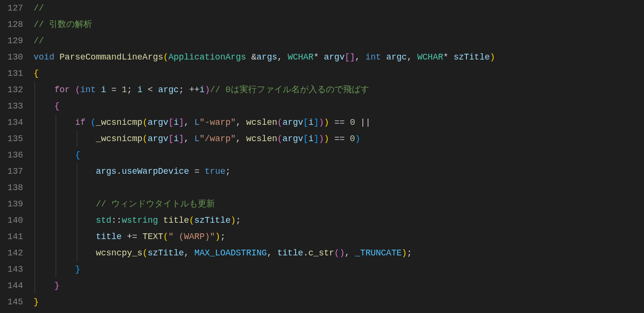  Describe the element at coordinates (339, 139) in the screenshot. I see `code-line: _wcsnicmp(argv[i], L"/warp", wcslen(argv…` at that location.